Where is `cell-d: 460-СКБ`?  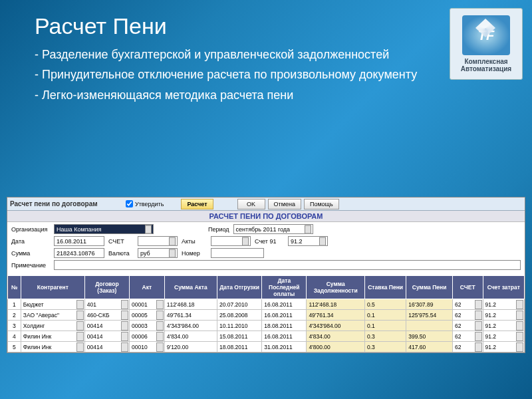 cell-d: 460-СКБ is located at coordinates (106, 315).